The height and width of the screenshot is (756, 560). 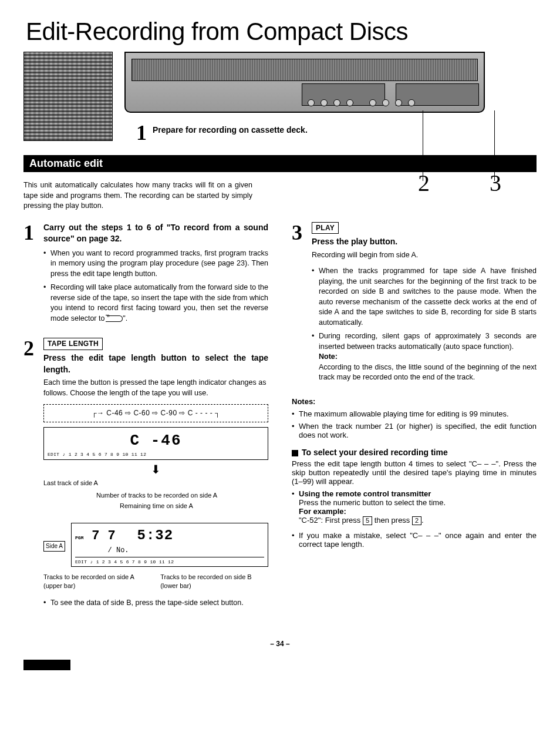 I want to click on display-2-no-label: / No., so click(x=119, y=551).